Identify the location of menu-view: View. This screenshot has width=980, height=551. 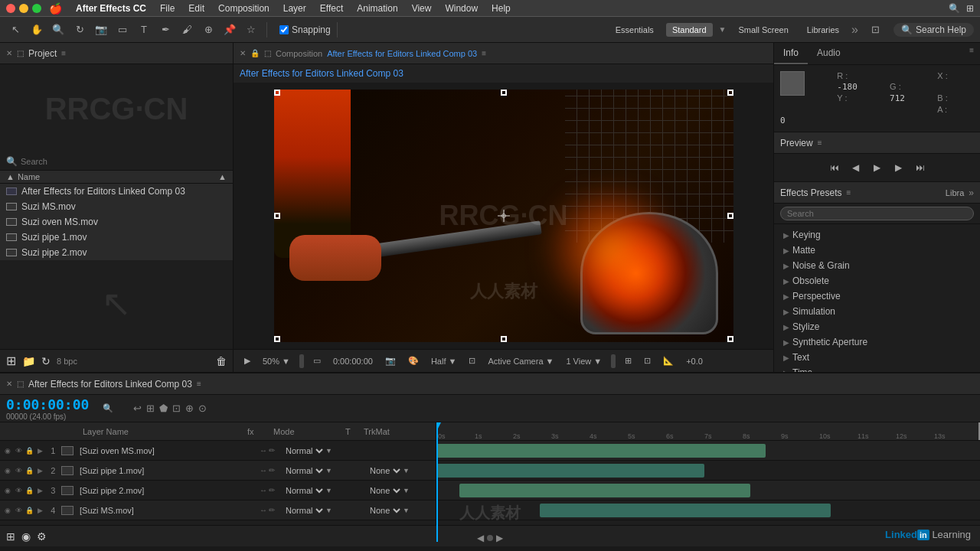
(422, 8).